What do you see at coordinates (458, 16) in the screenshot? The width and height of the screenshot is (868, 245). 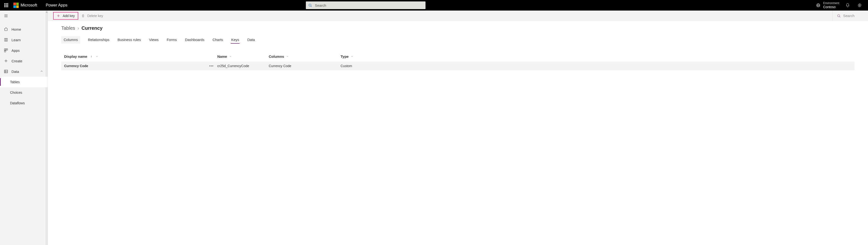 I see `command-bar: Add key Delete key` at bounding box center [458, 16].